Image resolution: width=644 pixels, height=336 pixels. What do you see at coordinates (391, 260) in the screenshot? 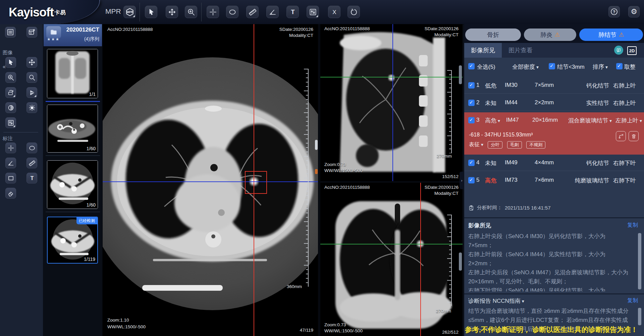
I see `coronal-viewport: AccNO:202101158888 SDate:20200126 Modali…` at bounding box center [391, 260].